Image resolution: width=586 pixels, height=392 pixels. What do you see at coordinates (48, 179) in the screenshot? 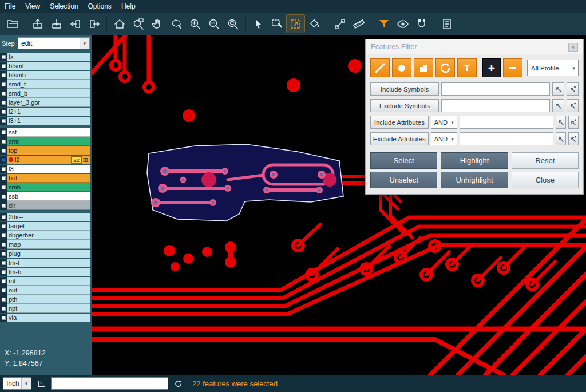
I see `layer-label: bot` at bounding box center [48, 179].